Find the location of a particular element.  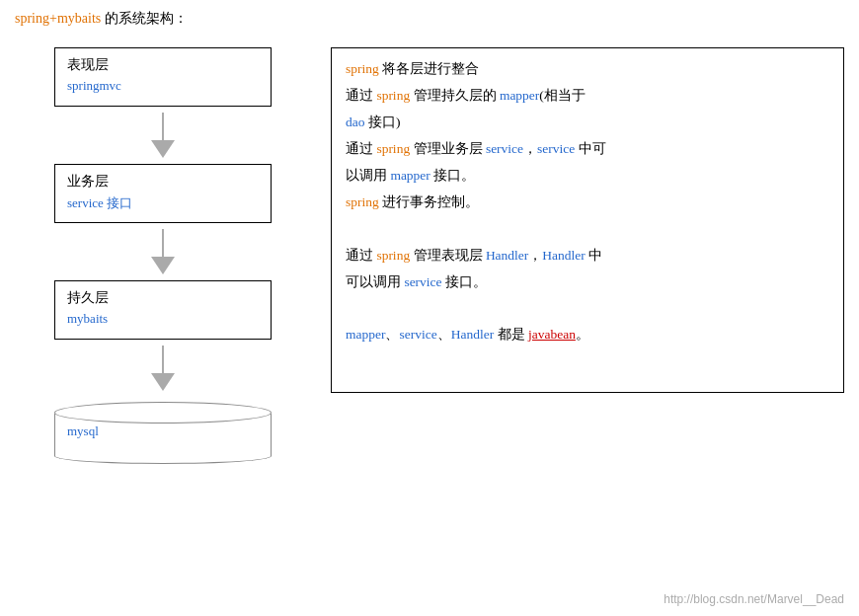

presentation-layer-box: 表现层 springmvc is located at coordinates (163, 77).